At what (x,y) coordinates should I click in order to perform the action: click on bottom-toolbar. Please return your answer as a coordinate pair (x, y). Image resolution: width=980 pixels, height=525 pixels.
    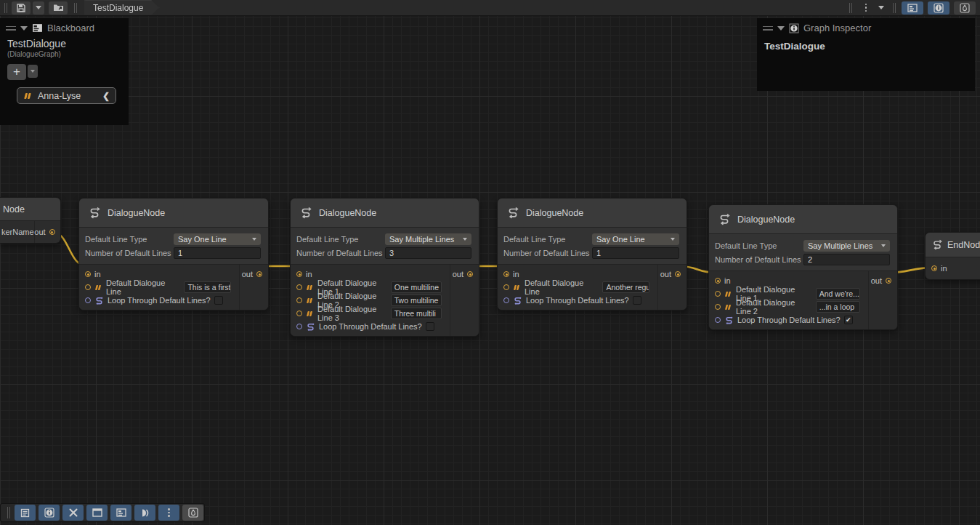
    Looking at the image, I should click on (102, 513).